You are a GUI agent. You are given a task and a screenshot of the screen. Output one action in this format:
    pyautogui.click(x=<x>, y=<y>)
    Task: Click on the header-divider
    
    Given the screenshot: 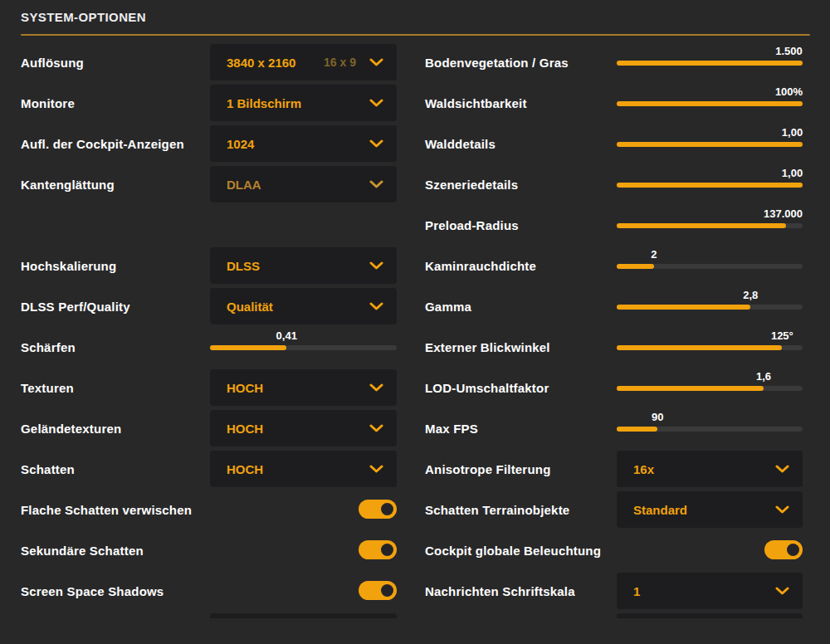 What is the action you would take?
    pyautogui.click(x=415, y=35)
    